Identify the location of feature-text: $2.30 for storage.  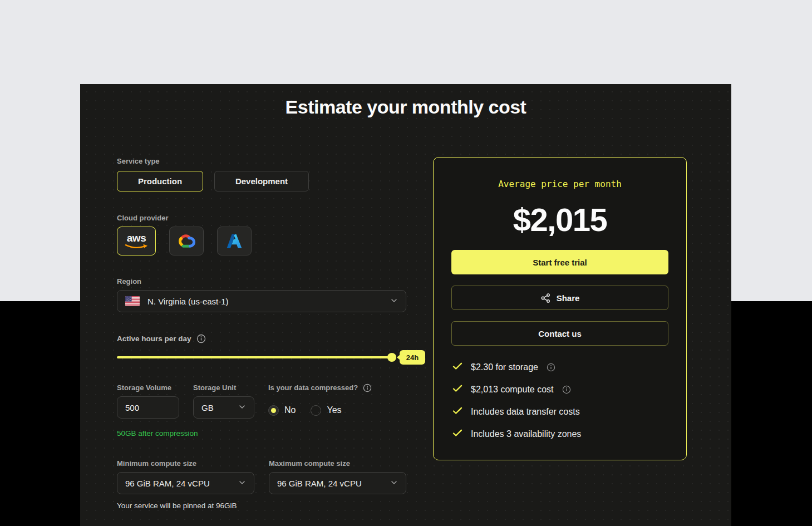
(504, 367).